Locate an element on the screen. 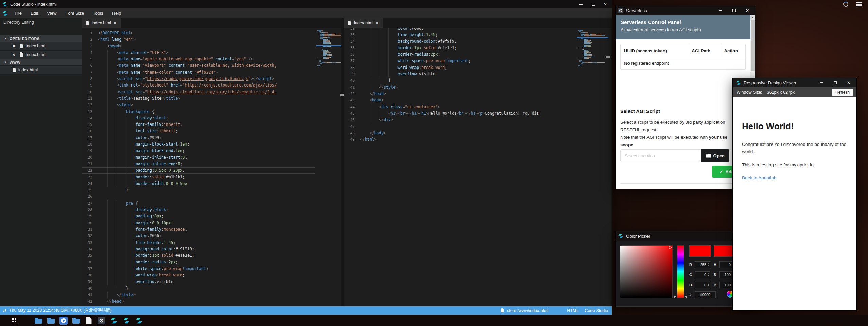  taskbar-app-launcher-icon is located at coordinates (15, 321).